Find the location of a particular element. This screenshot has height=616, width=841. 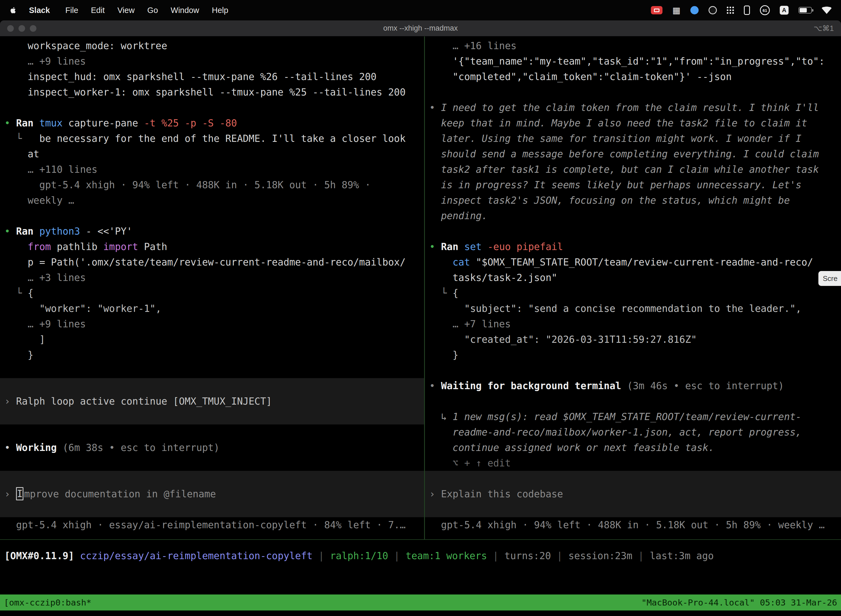

menu-edit: Edit is located at coordinates (98, 10).